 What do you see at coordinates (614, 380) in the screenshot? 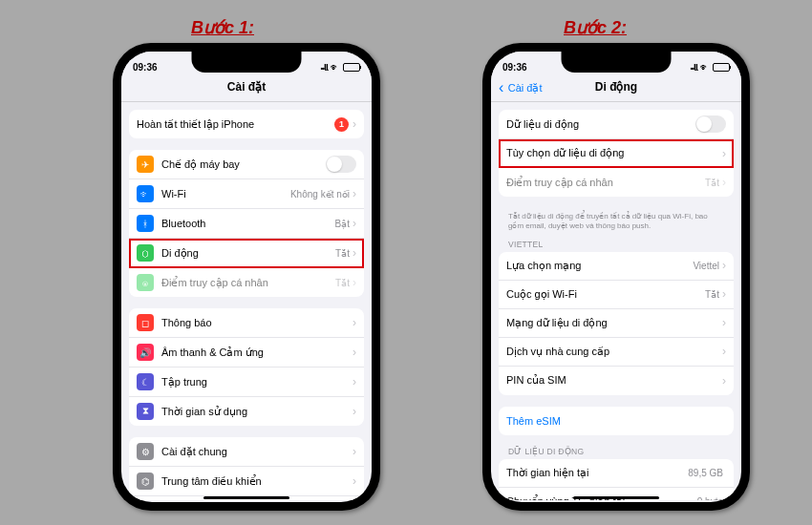
I see `row-label: PIN của SIM` at bounding box center [614, 380].